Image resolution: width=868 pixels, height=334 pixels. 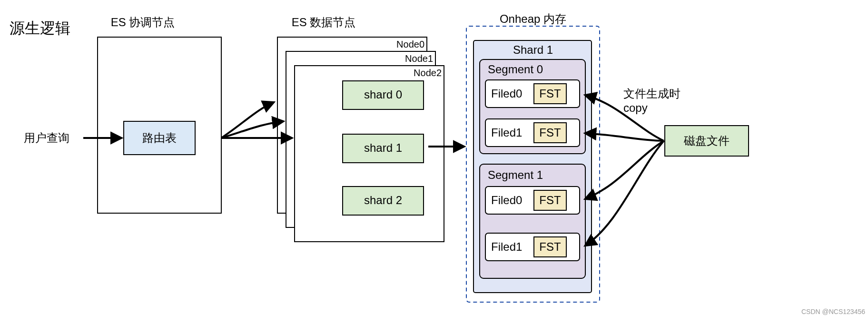 I want to click on shard-0-label: shard 0, so click(x=383, y=94).